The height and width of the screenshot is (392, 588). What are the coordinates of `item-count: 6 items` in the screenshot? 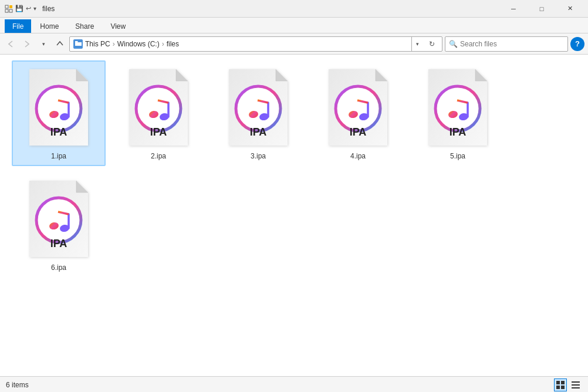 It's located at (18, 385).